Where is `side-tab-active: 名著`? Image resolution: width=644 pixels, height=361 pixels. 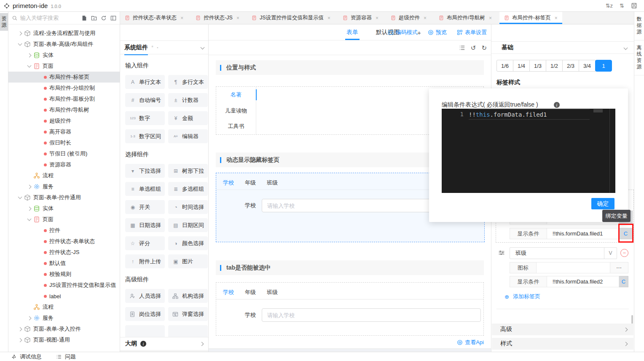
side-tab-active: 名著 is located at coordinates (236, 95).